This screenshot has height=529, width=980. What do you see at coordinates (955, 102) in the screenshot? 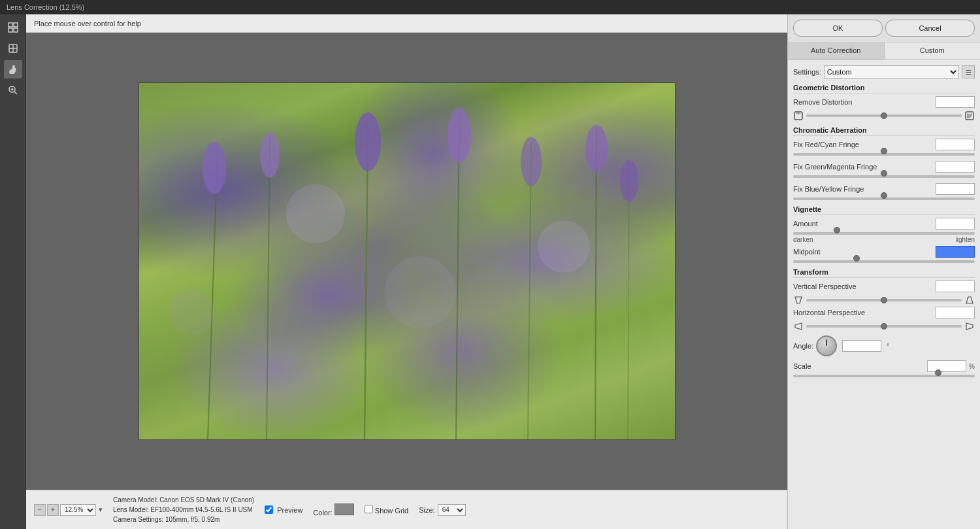
I see `remove-distortion-input: 0.00` at bounding box center [955, 102].